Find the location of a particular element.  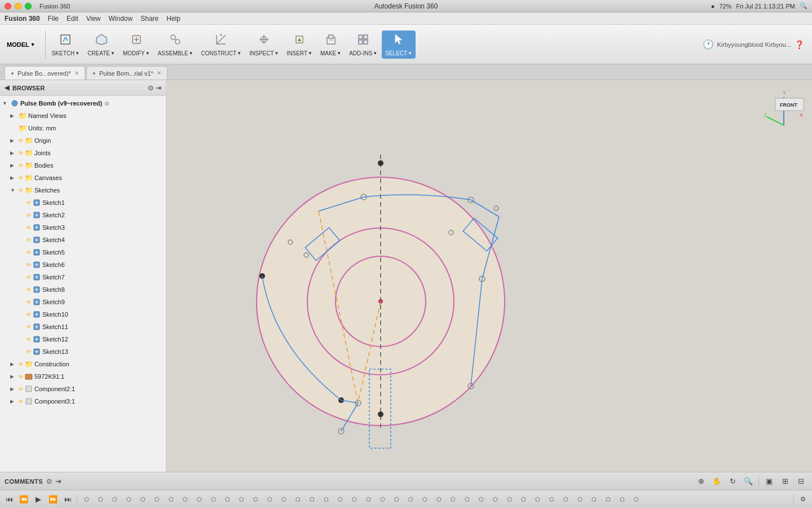

eye-s1: 👁 is located at coordinates (29, 203).